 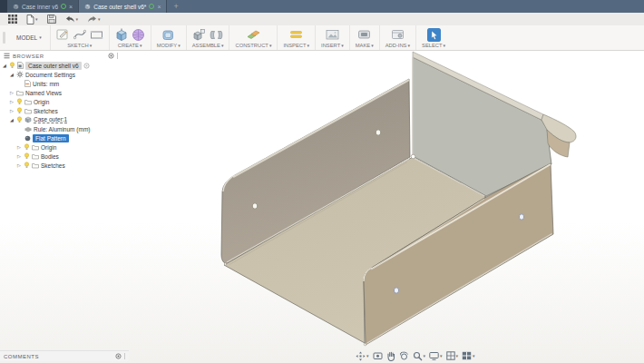 What do you see at coordinates (332, 45) in the screenshot?
I see `group-label-insert: INSERT▾` at bounding box center [332, 45].